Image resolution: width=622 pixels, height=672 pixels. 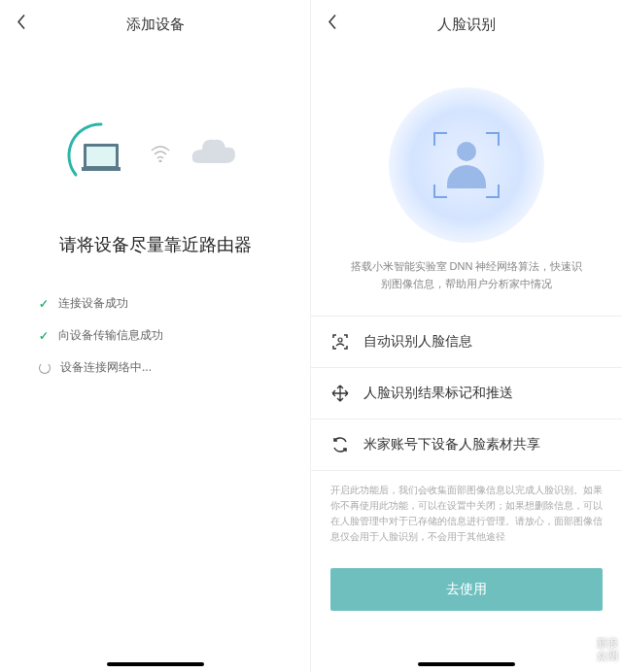 I want to click on status-item-connected: ✓ 连接设备成功, so click(x=156, y=303).